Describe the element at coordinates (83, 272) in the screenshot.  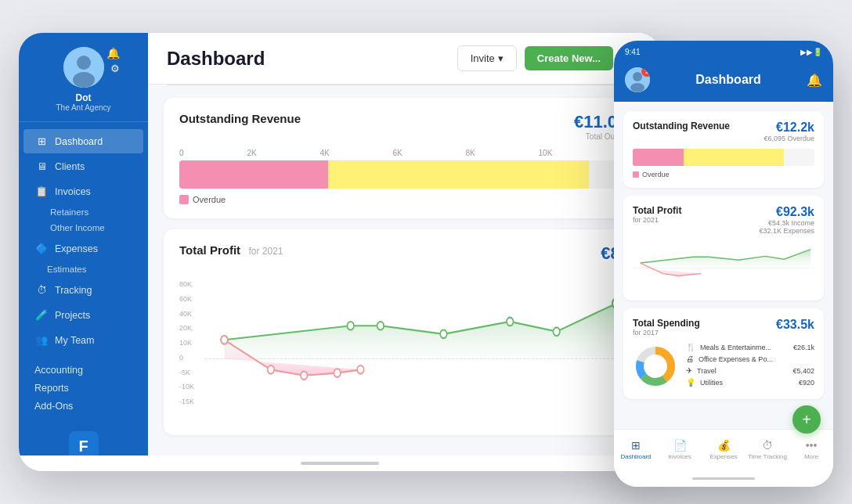
I see `sidebar-nav: ⊞ Dashboard 🖥 Clients 📋 Invoices Retaine…` at that location.